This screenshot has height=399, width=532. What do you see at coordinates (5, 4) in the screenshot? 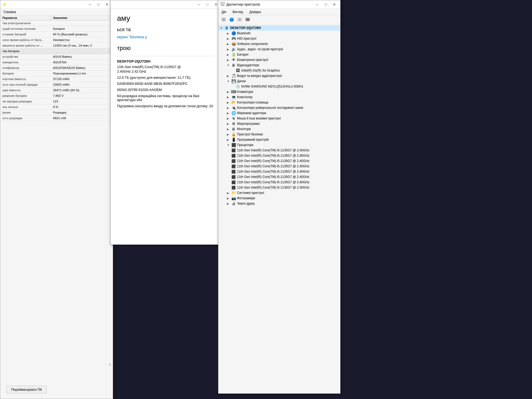
I see `battery-title-area: ⚡` at bounding box center [5, 4].